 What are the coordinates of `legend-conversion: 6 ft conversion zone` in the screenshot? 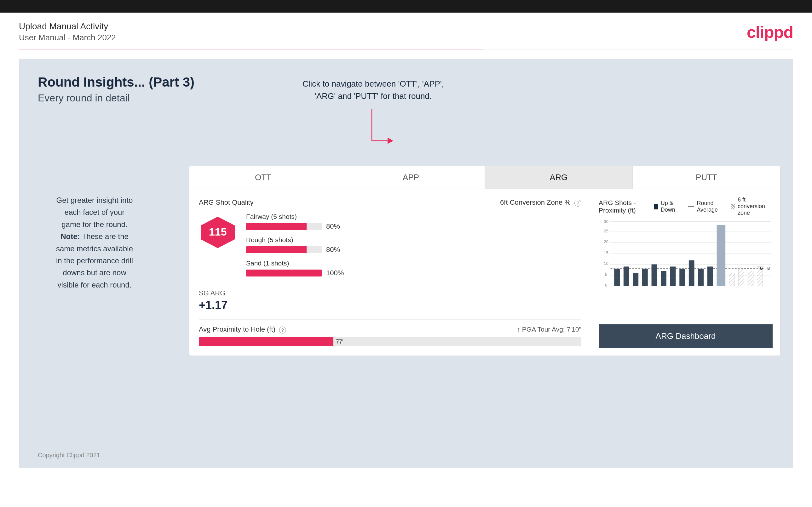 It's located at (752, 207).